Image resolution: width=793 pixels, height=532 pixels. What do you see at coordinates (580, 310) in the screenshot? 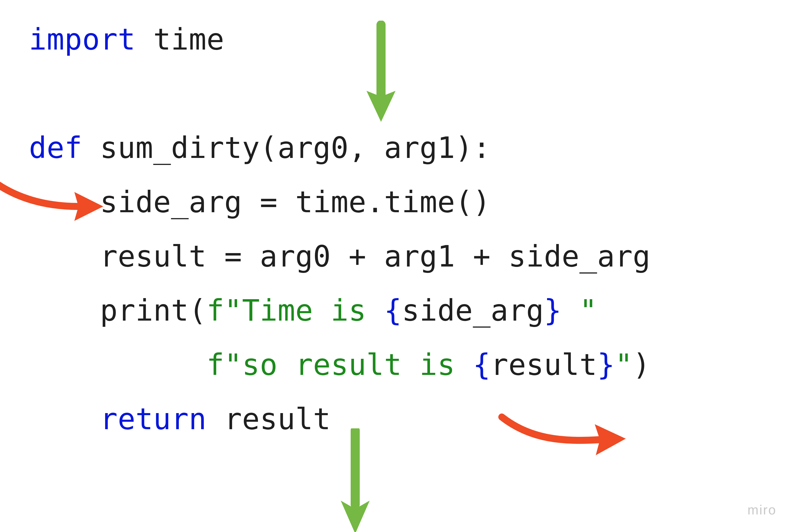
I see `fstr1-tail: "` at bounding box center [580, 310].